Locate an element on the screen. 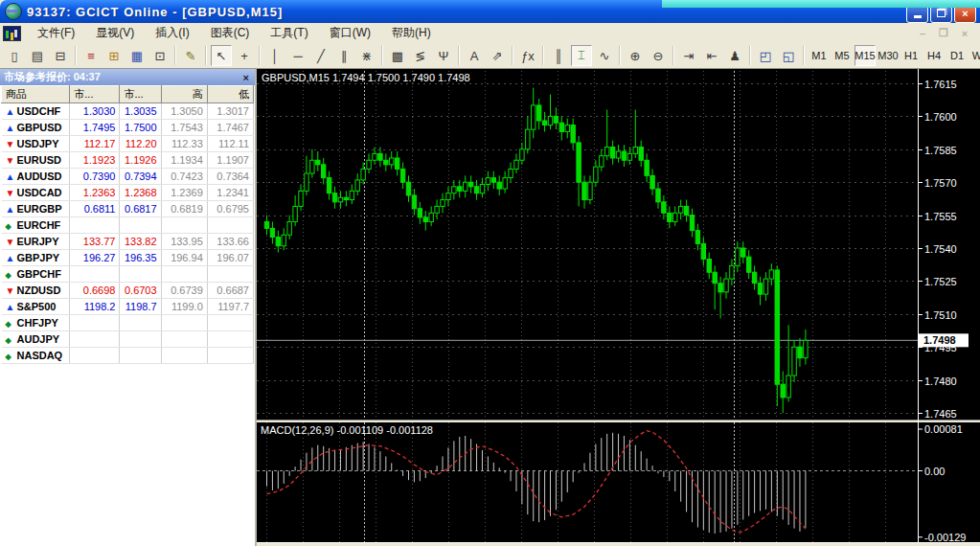 The width and height of the screenshot is (980, 546). table-row-eurgbp: ▲EURGBP0.68110.68170.68190.6795 is located at coordinates (128, 209).